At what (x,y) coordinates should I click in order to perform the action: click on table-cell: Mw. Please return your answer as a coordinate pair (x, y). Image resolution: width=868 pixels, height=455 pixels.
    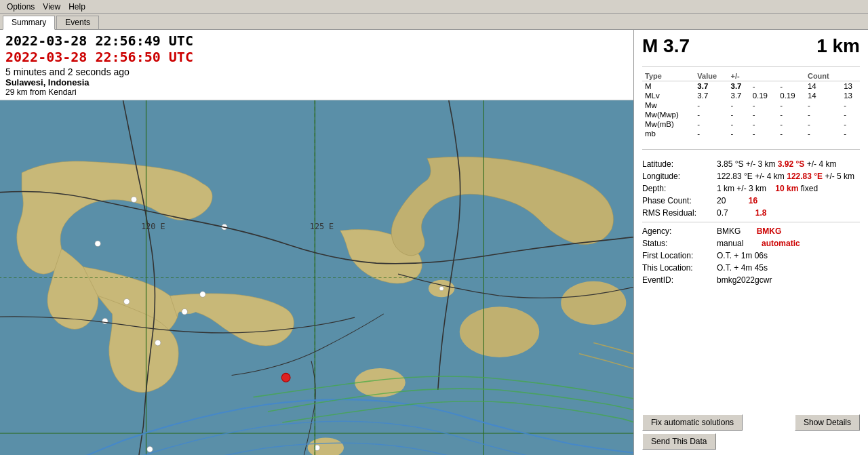
    Looking at the image, I should click on (669, 105).